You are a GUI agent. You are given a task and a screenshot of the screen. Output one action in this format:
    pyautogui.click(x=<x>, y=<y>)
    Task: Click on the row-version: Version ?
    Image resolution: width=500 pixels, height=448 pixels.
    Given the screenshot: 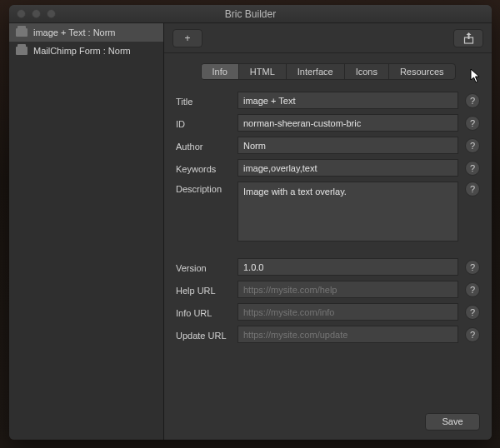 What is the action you would take?
    pyautogui.click(x=328, y=266)
    